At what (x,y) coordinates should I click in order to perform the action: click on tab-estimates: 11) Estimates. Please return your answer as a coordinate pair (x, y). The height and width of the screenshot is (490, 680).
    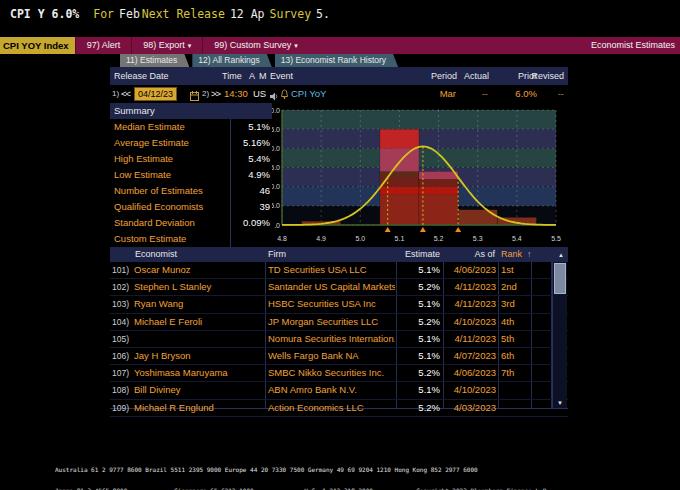
    Looking at the image, I should click on (154, 60).